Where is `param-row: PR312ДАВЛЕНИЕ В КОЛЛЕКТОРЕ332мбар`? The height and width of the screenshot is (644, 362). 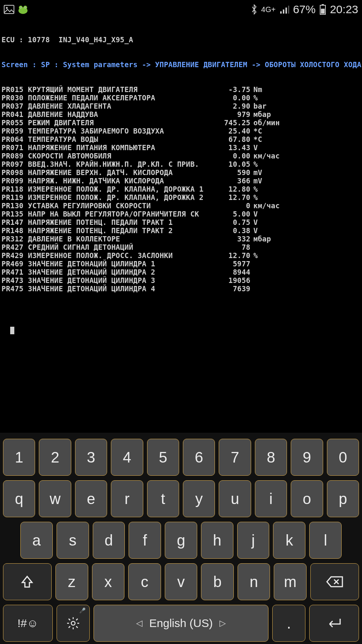 param-row: PR312ДАВЛЕНИЕ В КОЛЛЕКТОРЕ332мбар is located at coordinates (181, 239).